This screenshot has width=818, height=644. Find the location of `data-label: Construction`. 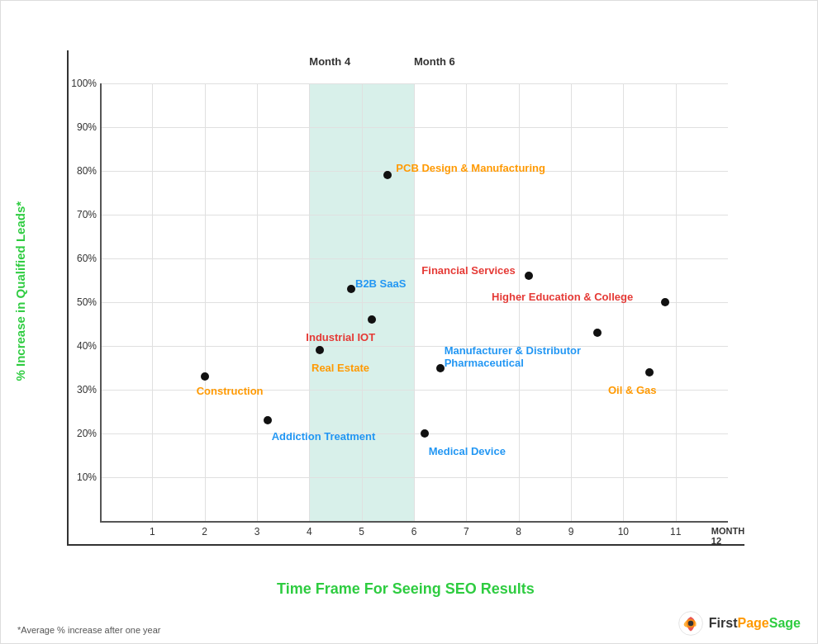

data-label: Construction is located at coordinates (230, 391).